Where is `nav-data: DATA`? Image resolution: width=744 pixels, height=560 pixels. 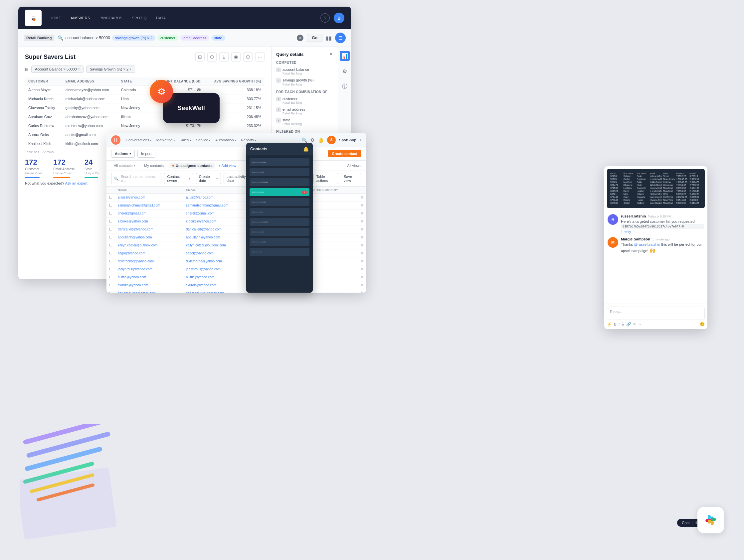 nav-data: DATA is located at coordinates (161, 18).